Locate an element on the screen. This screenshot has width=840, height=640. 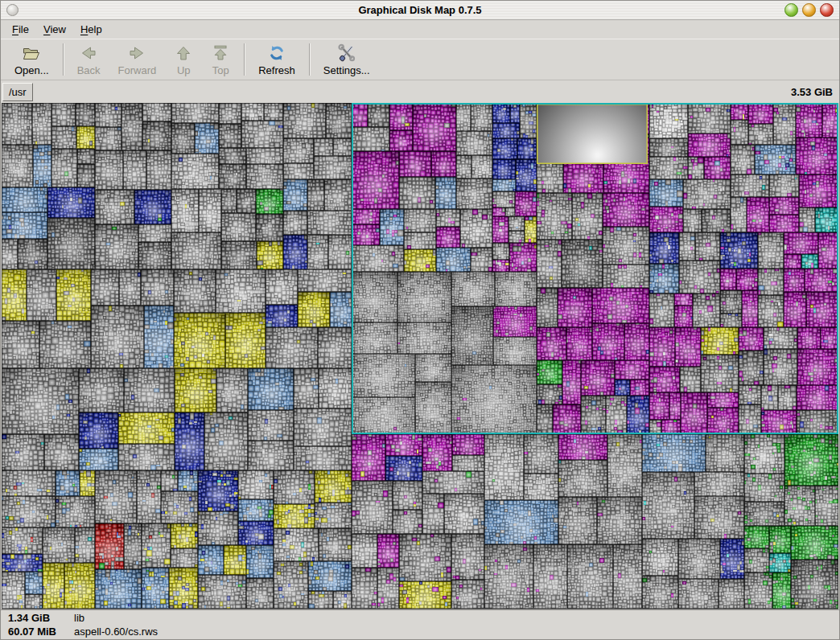
toolbar-label: Top is located at coordinates (220, 71).